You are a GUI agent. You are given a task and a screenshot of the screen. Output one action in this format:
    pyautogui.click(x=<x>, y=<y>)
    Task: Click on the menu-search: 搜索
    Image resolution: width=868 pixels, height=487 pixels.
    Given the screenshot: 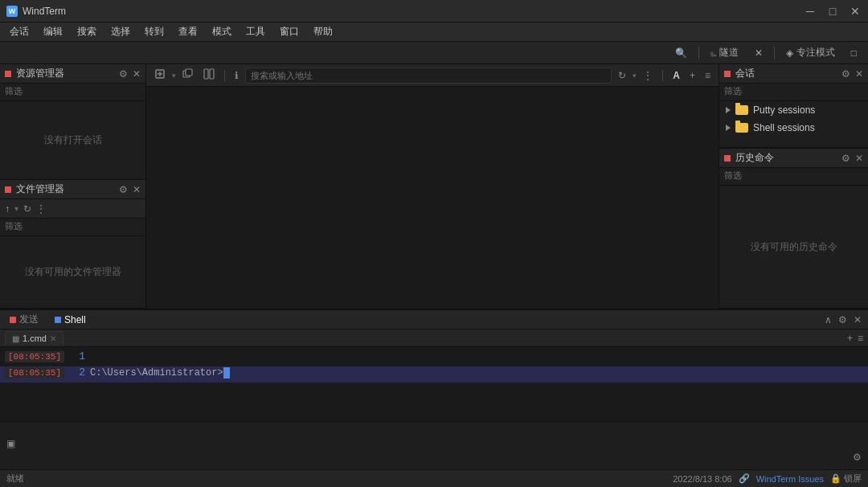 What is the action you would take?
    pyautogui.click(x=87, y=32)
    